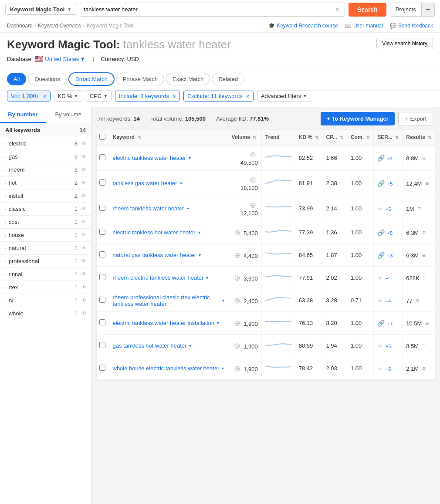 The height and width of the screenshot is (504, 440). What do you see at coordinates (91, 79) in the screenshot?
I see `tab-broad-match: Broad Match` at bounding box center [91, 79].